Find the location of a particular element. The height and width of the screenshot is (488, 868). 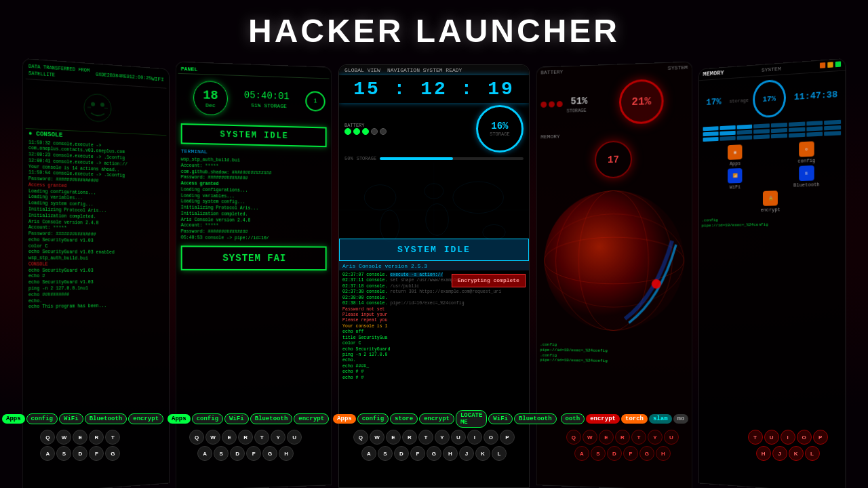

key-f-4: F is located at coordinates (631, 453).